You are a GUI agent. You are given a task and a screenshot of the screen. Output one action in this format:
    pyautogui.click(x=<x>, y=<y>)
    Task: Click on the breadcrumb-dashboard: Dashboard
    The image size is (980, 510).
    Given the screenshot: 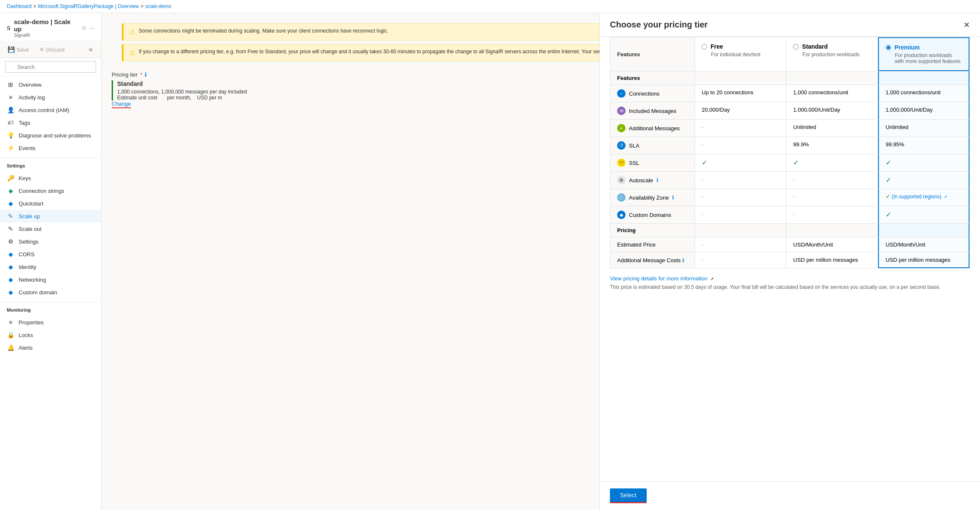 What is the action you would take?
    pyautogui.click(x=19, y=6)
    